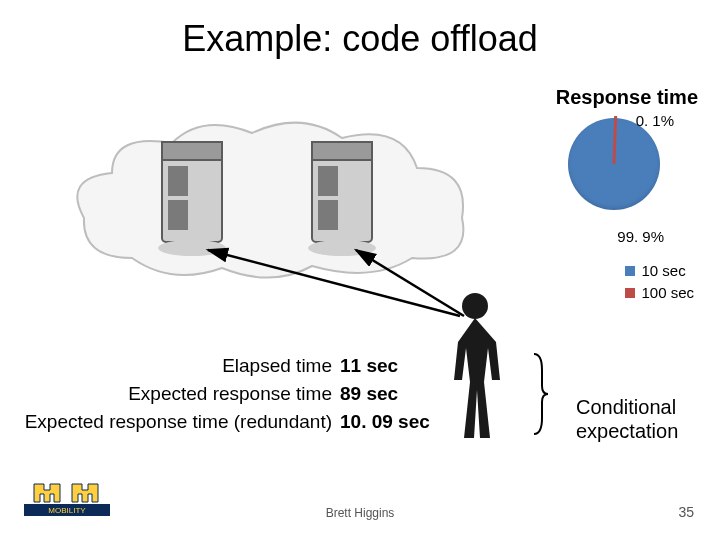 This screenshot has width=720, height=540. I want to click on stat-value: 11 sec, so click(390, 366).